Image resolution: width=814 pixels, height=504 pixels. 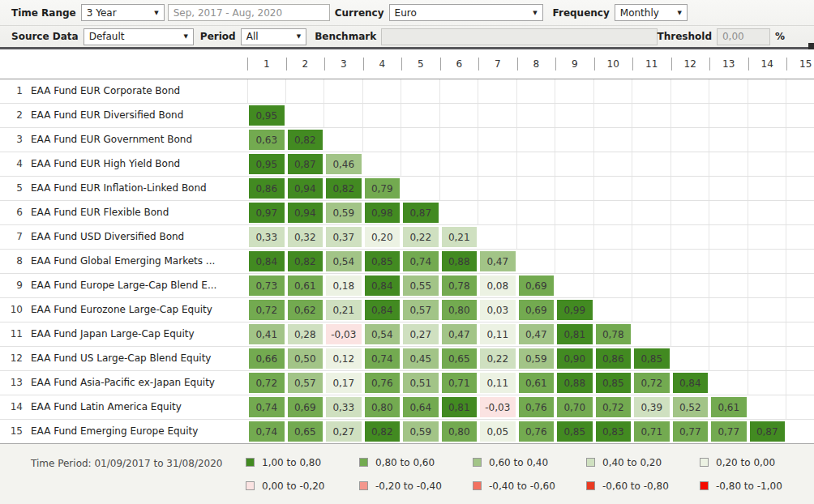 What do you see at coordinates (344, 285) in the screenshot?
I see `correlation-cell: 0,18` at bounding box center [344, 285].